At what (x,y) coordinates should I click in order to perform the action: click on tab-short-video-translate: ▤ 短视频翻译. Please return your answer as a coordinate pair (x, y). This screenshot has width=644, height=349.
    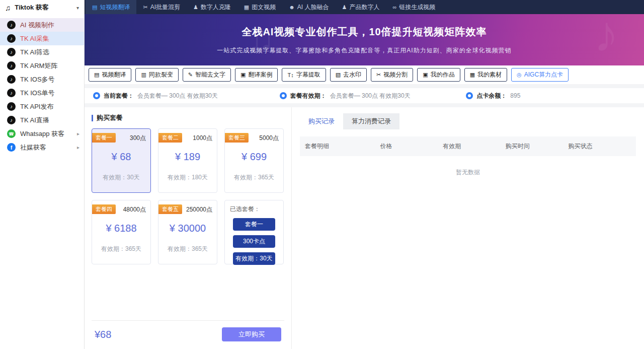
    Looking at the image, I should click on (111, 7).